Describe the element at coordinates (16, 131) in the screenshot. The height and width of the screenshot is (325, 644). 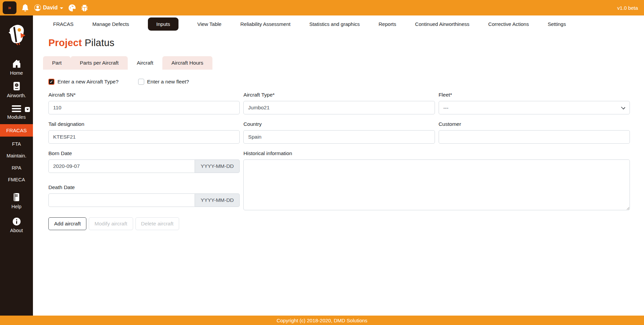
I see `sidebar-item-fracas: FRACAS` at that location.